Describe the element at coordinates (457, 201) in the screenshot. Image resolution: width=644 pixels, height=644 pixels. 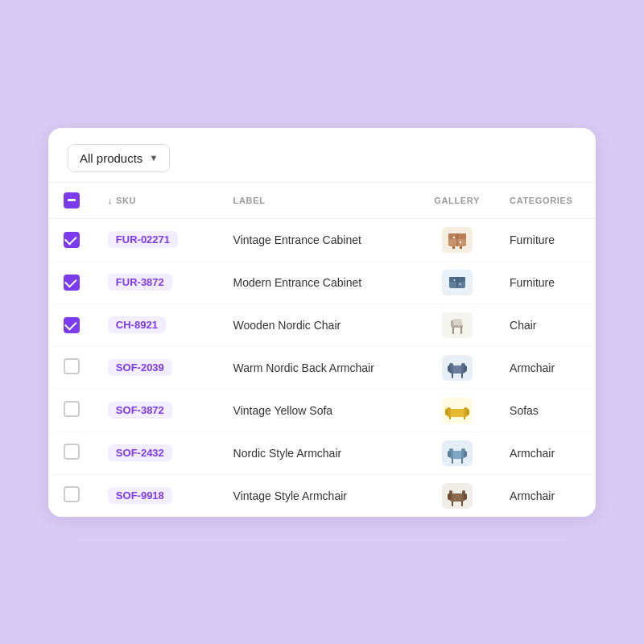
I see `col-header-gallery: GALLERY` at that location.